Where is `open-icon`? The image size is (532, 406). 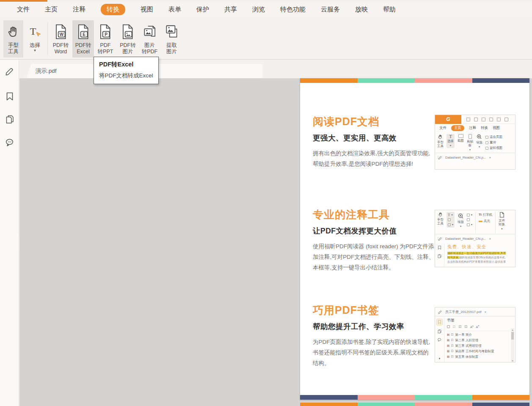
open-icon is located at coordinates (468, 119).